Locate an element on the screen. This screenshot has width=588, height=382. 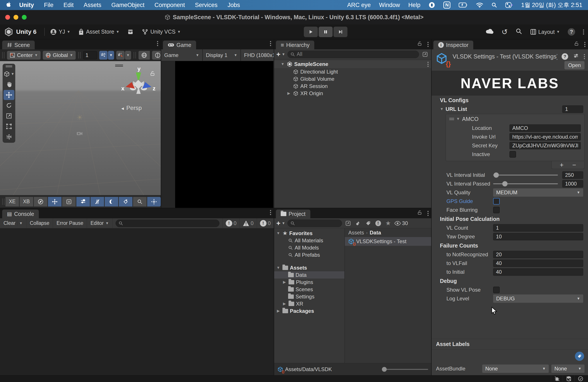
battery-icon is located at coordinates (463, 5).